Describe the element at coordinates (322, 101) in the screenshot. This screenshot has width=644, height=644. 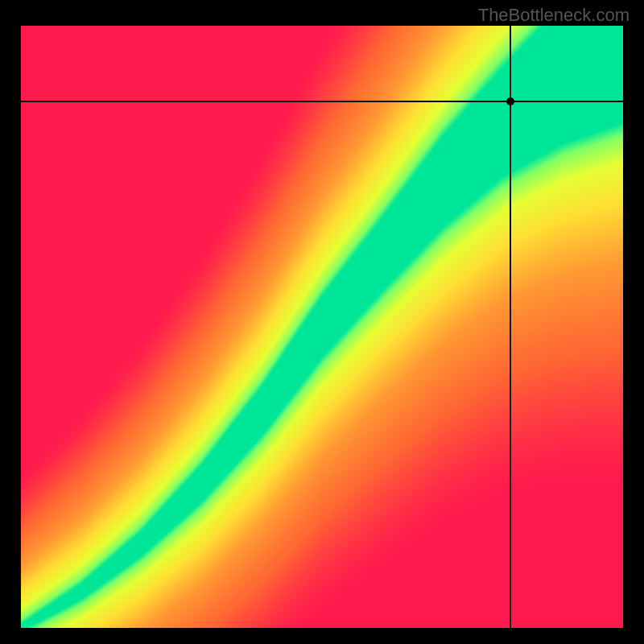
I see `crosshair-horizontal` at that location.